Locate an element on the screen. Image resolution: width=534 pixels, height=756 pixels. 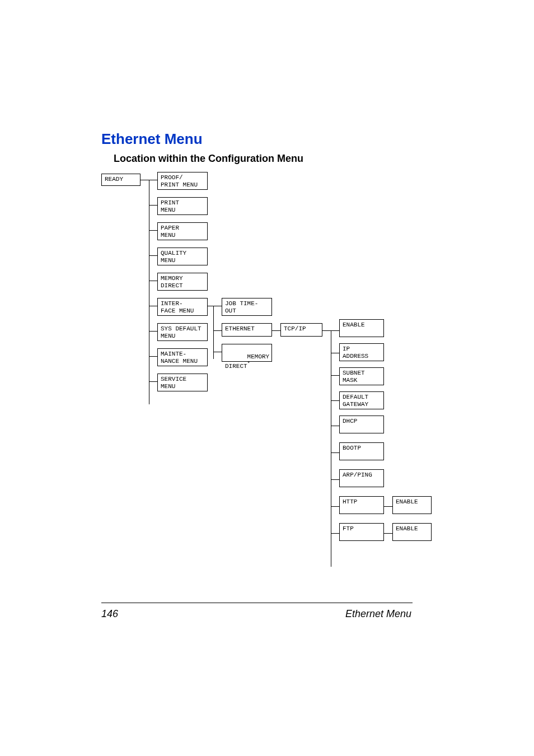
node-tcpip: TCP/IP is located at coordinates (301, 330).